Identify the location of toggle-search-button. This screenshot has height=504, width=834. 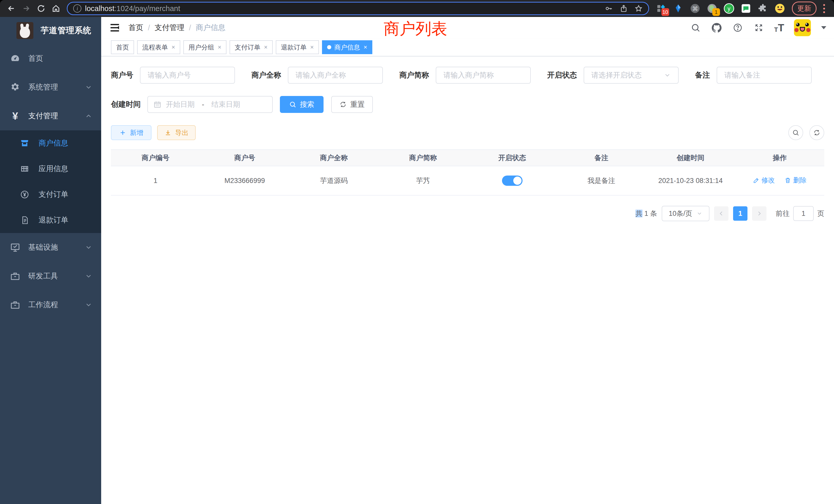
(796, 133).